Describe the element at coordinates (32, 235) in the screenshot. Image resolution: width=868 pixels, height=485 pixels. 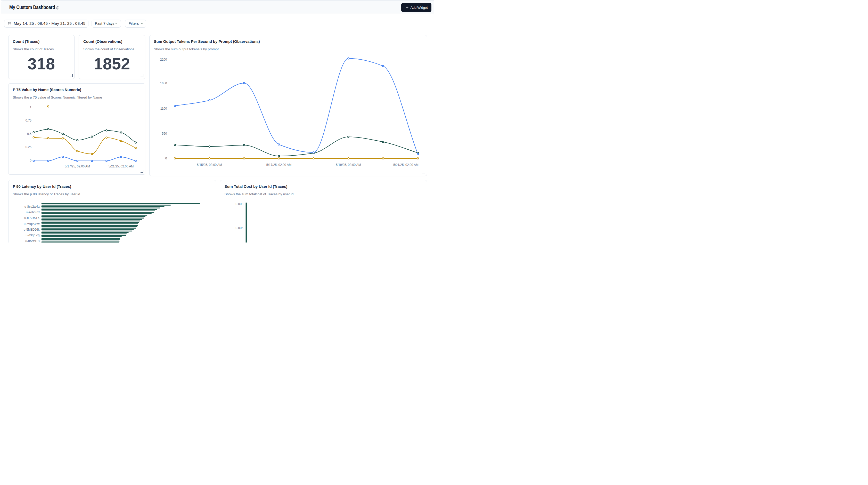
I see `svg-text: u-d3qr5cg` at that location.